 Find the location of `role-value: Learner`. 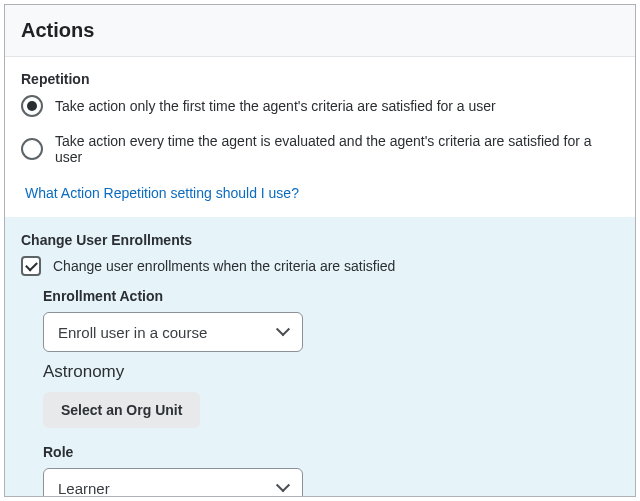

role-value: Learner is located at coordinates (84, 488).